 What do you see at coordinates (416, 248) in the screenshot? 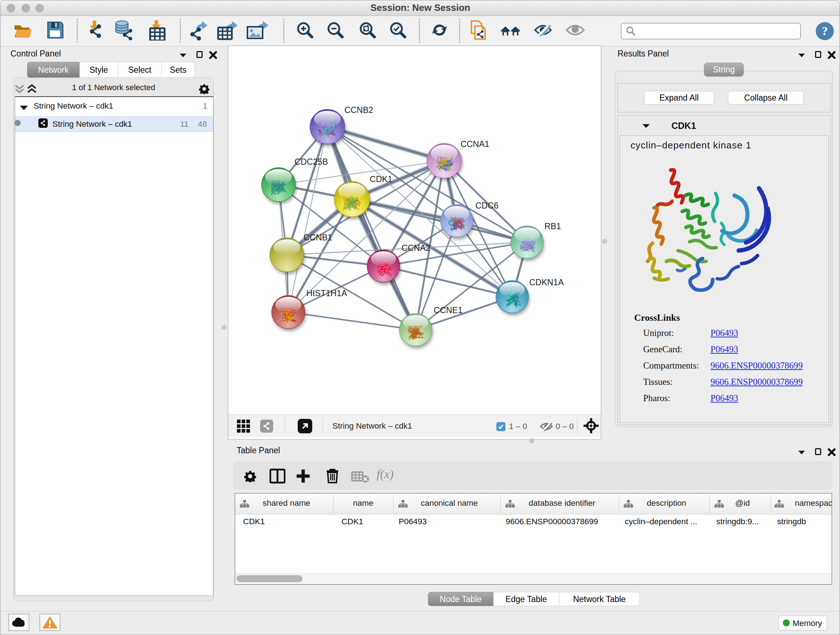
I see `svg-text: CCNA2` at bounding box center [416, 248].